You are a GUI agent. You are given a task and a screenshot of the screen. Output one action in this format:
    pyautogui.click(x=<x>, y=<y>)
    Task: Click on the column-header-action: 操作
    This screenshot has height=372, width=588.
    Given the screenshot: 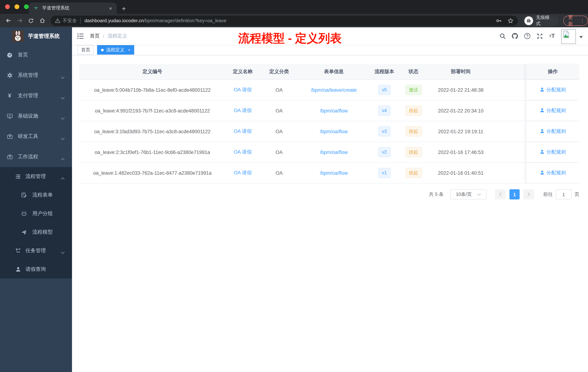 What is the action you would take?
    pyautogui.click(x=552, y=72)
    